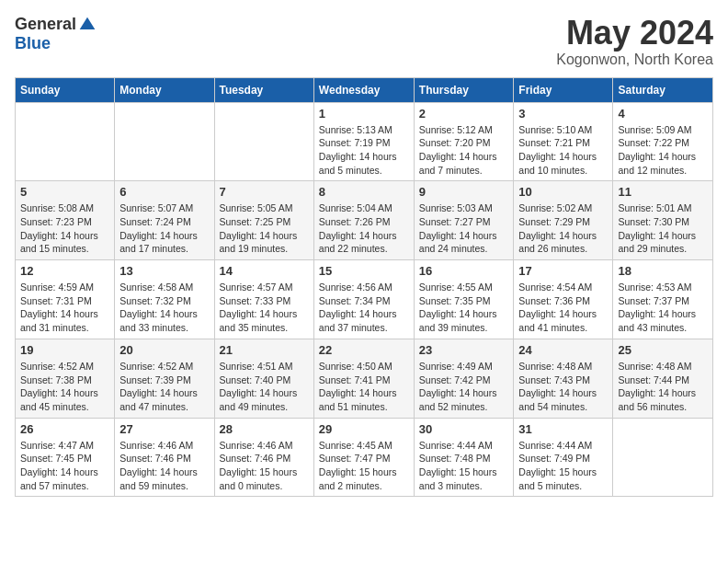 This screenshot has height=563, width=728. Describe the element at coordinates (464, 270) in the screenshot. I see `day-number: 16` at that location.